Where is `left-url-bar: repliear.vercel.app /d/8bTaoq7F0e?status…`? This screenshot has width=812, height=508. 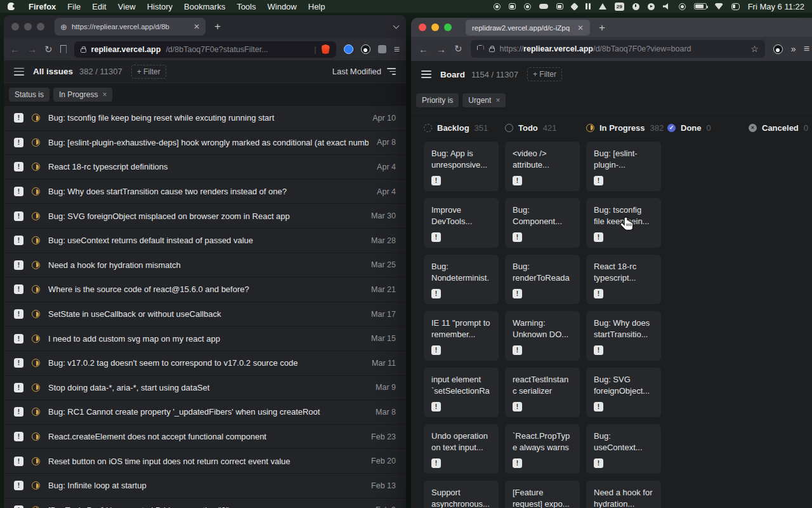 left-url-bar: repliear.vercel.app /d/8bTaoq7F0e?status… is located at coordinates (206, 50).